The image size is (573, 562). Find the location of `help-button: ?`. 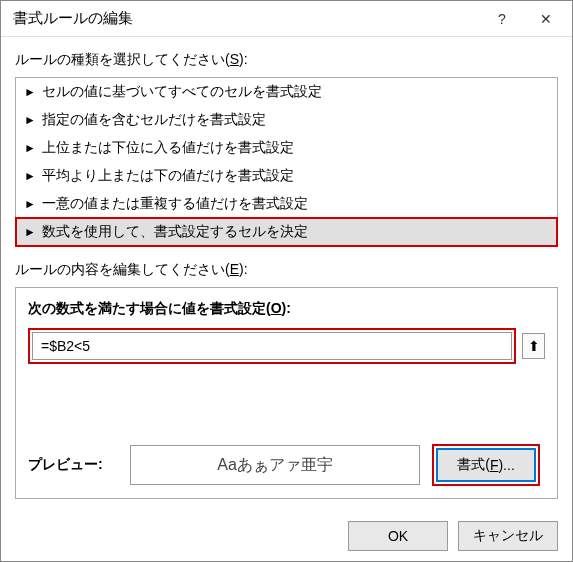

help-button: ? is located at coordinates (502, 19).